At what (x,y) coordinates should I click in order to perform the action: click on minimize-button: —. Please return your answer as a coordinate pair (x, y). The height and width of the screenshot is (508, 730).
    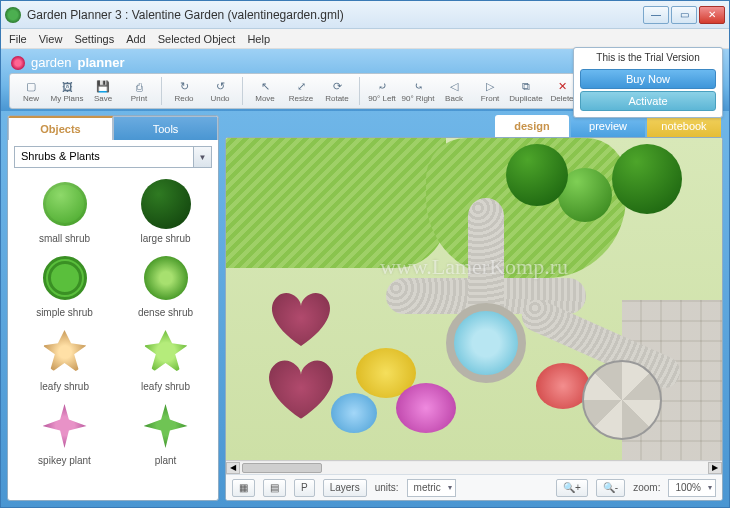
    Looking at the image, I should click on (656, 15).